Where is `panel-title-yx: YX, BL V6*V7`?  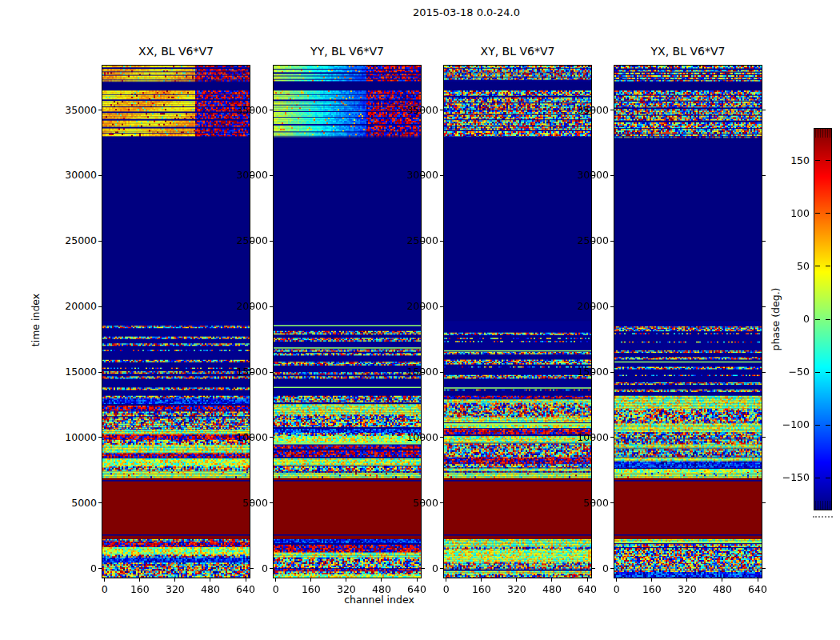 panel-title-yx: YX, BL V6*V7 is located at coordinates (688, 51).